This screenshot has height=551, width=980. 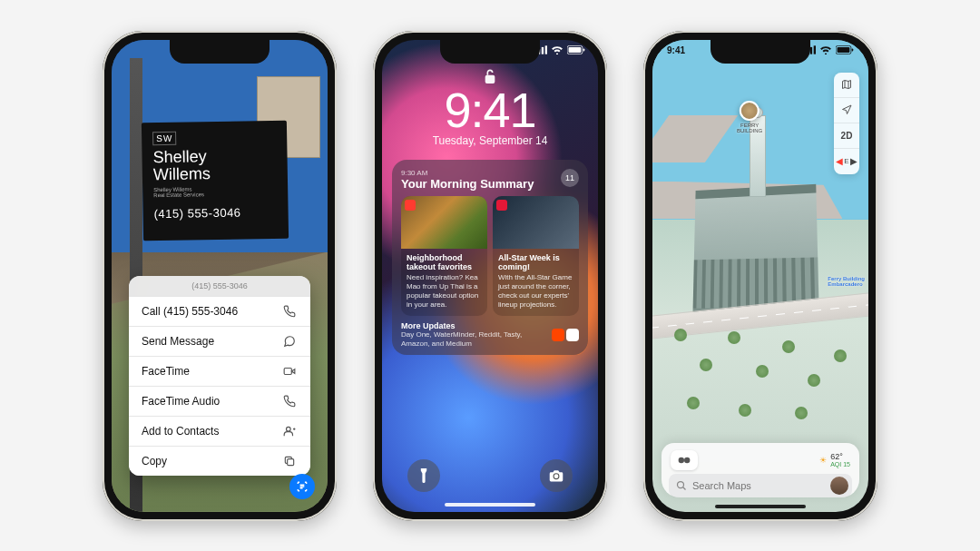 I want to click on action-label: FaceTime Audio, so click(x=181, y=401).